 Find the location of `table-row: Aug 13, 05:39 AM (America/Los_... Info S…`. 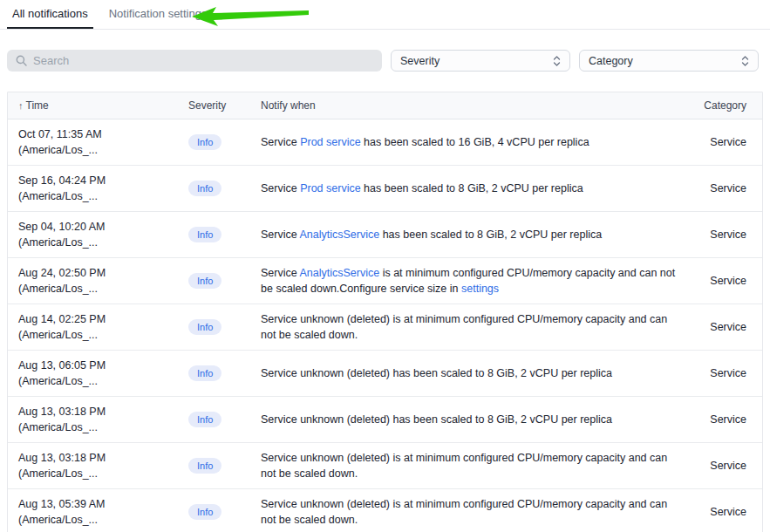

table-row: Aug 13, 05:39 AM (America/Los_... Info S… is located at coordinates (385, 511).